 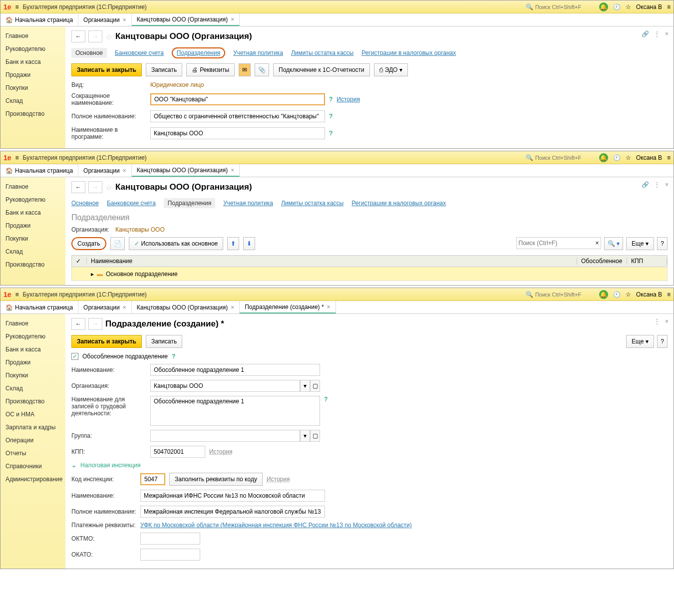 What do you see at coordinates (235, 386) in the screenshot?
I see `org-combo: ▾▢` at bounding box center [235, 386].